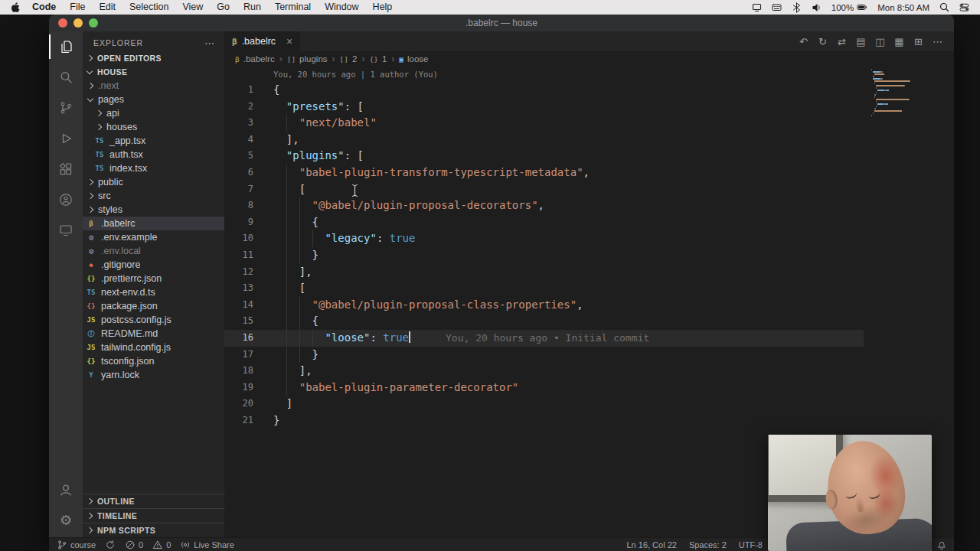  What do you see at coordinates (501, 23) in the screenshot?
I see `window-titlebar: .babelrc — house` at bounding box center [501, 23].